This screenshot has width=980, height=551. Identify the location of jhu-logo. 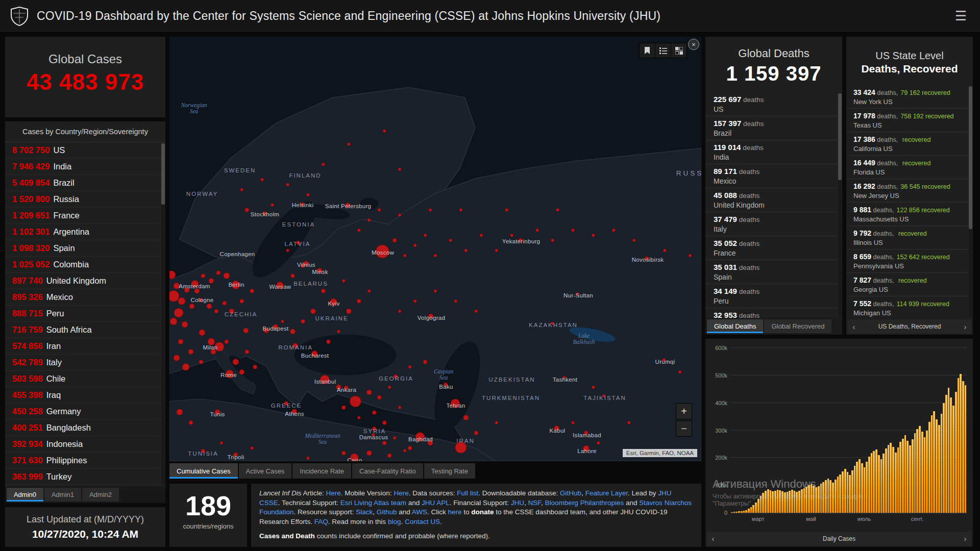
(19, 16).